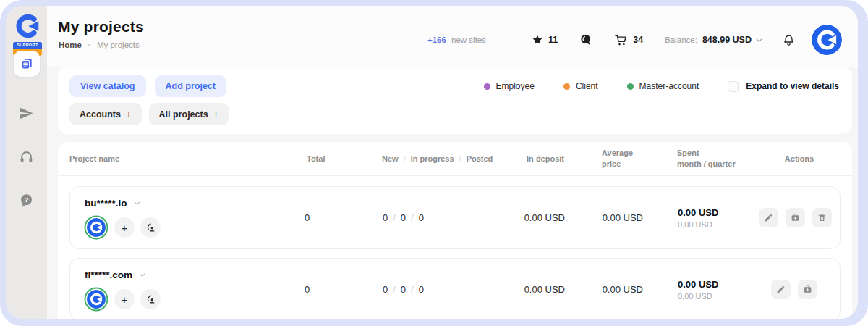 The height and width of the screenshot is (326, 868). What do you see at coordinates (822, 217) in the screenshot?
I see `trash-icon` at bounding box center [822, 217].